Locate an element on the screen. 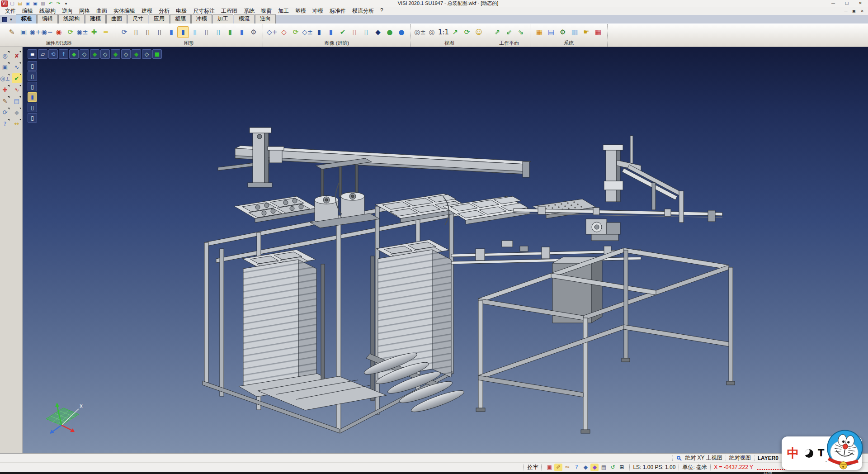 This screenshot has width=868, height=474. ucs-cube-icon: ◆ is located at coordinates (594, 468).